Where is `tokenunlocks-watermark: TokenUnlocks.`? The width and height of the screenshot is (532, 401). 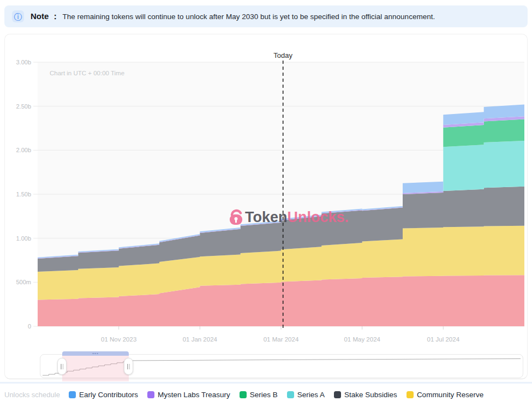 tokenunlocks-watermark: TokenUnlocks. is located at coordinates (289, 217).